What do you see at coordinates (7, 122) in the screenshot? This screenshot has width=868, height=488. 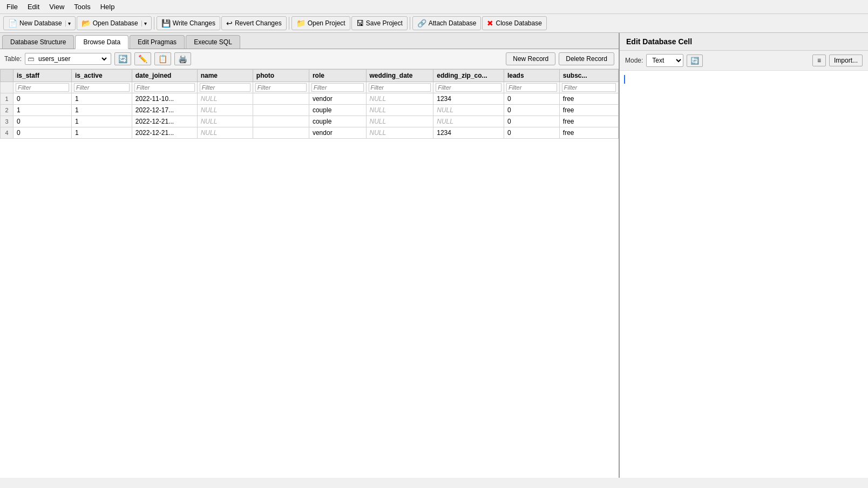 I see `cell-rownum: 3` at bounding box center [7, 122].